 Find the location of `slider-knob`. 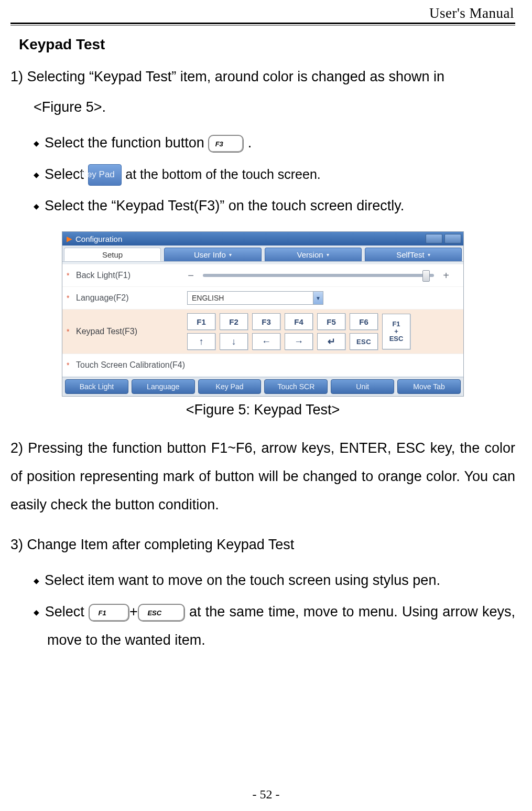

slider-knob is located at coordinates (426, 276).